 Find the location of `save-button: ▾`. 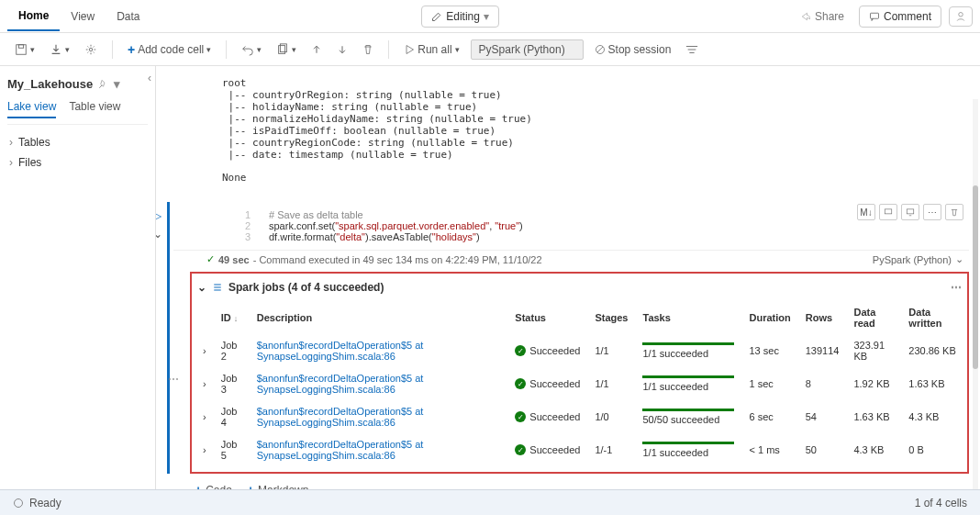

save-button: ▾ is located at coordinates (25, 50).